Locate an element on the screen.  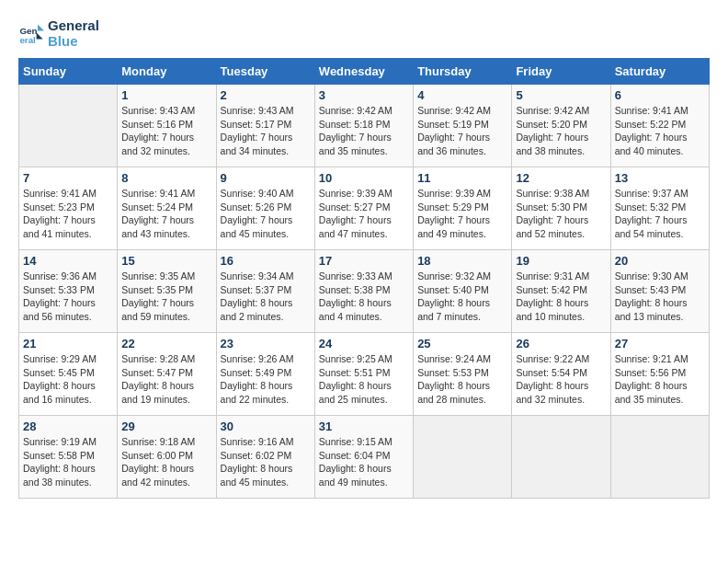
day-number: 14 is located at coordinates (68, 261).